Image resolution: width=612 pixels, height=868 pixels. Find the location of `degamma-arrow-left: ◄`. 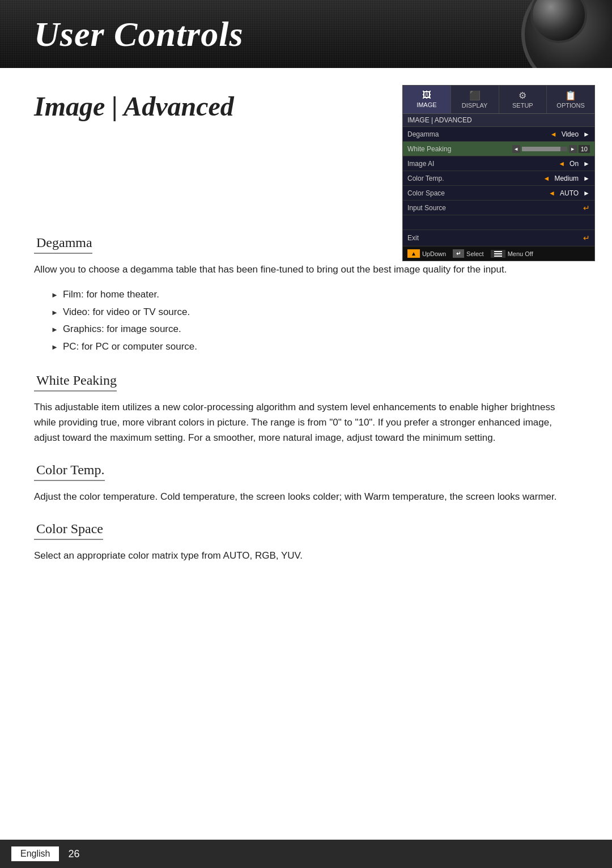

degamma-arrow-left: ◄ is located at coordinates (554, 134).